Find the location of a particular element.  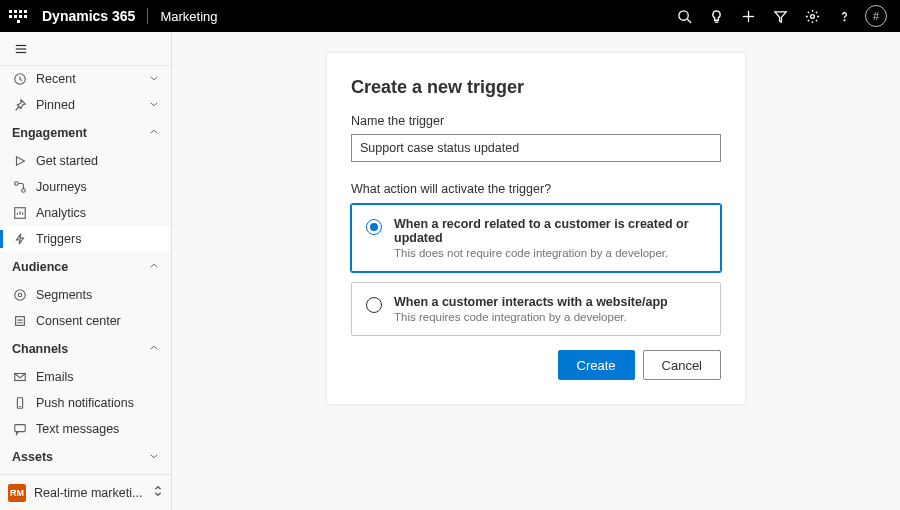

nav-item-label: Segments is located at coordinates (64, 295).